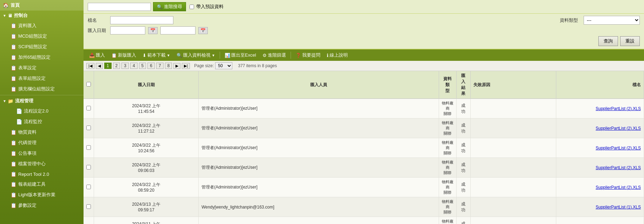  Describe the element at coordinates (192, 7) in the screenshot. I see `with-default-checkbox` at that location.